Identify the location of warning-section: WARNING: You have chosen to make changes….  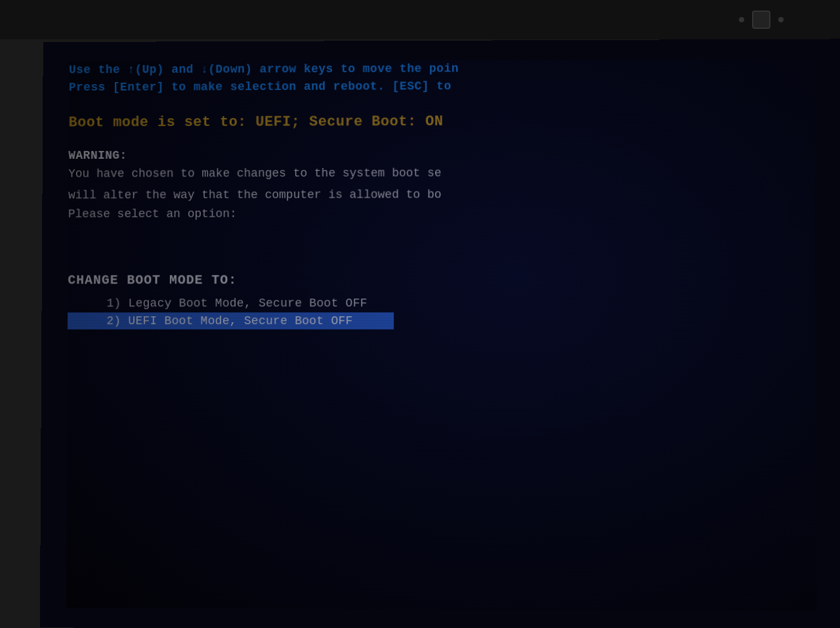
(442, 184).